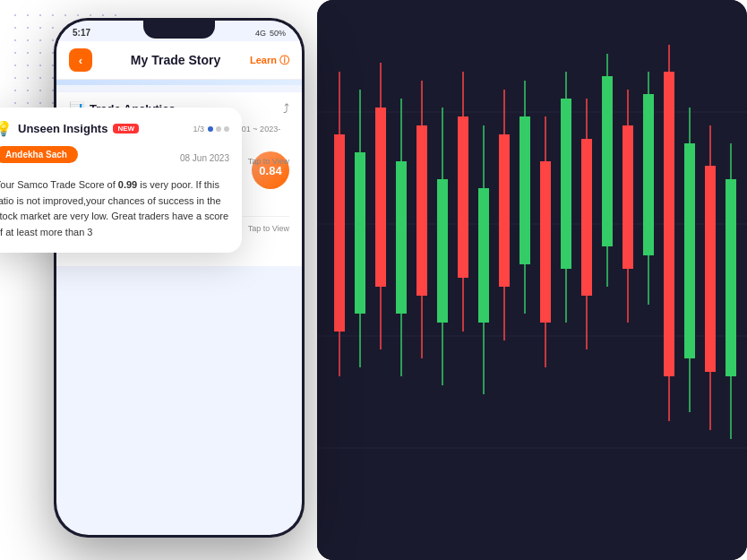  Describe the element at coordinates (39, 154) in the screenshot. I see `andekha-badge: Andekha Sach` at that location.